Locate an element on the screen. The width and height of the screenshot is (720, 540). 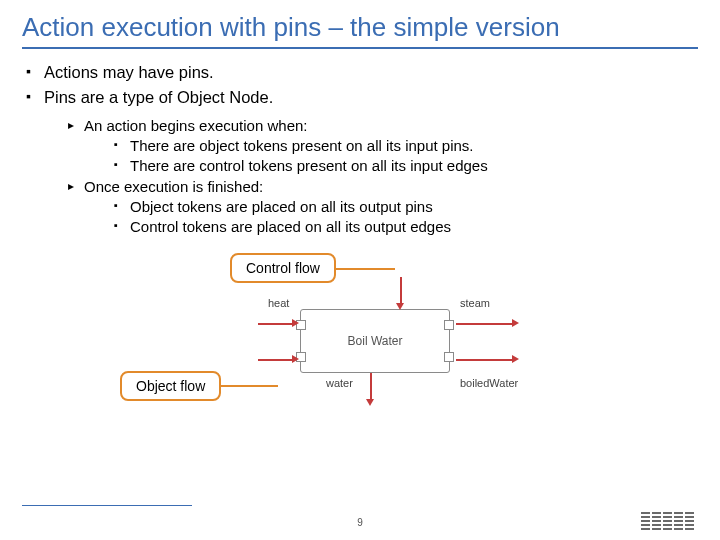
action-node: Boil Water is located at coordinates (375, 341).